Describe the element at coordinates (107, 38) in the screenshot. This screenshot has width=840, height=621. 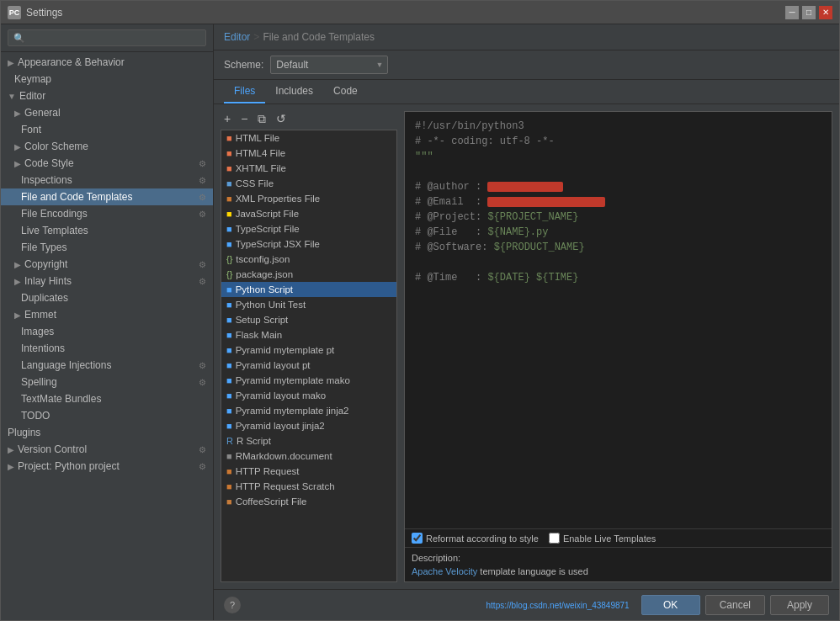
I see `search-input` at that location.